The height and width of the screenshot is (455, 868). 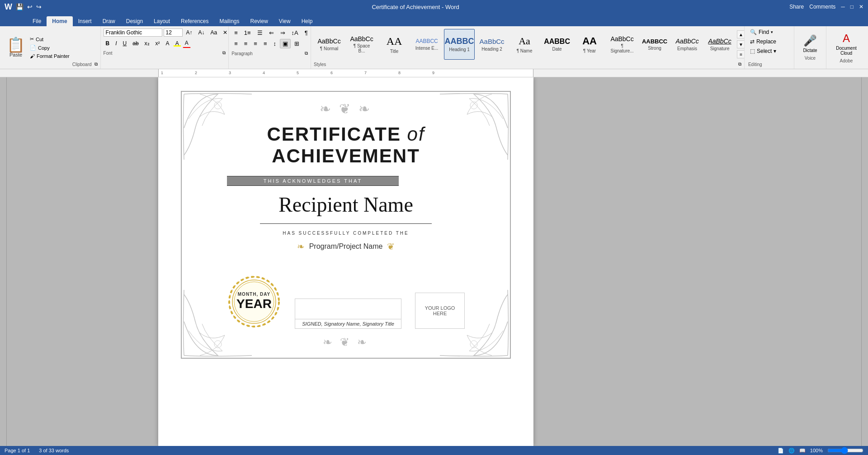 I want to click on clipboard-group: 📋 Paste ✂ Cut 📄 Copy 🖌 Format Painter Cl…, so click(x=52, y=47).